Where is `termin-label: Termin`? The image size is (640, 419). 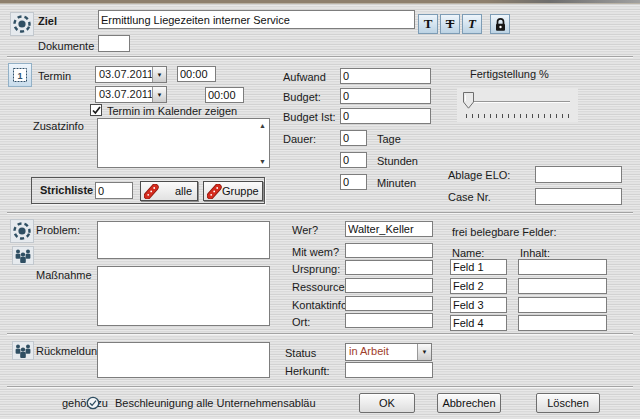
termin-label: Termin is located at coordinates (54, 76).